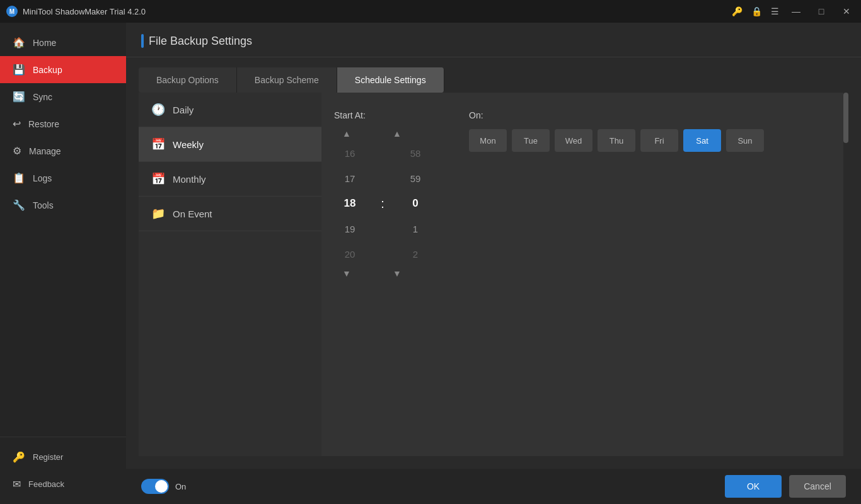 The height and width of the screenshot is (504, 861). Describe the element at coordinates (158, 144) in the screenshot. I see `weekly-icon: 📅` at that location.